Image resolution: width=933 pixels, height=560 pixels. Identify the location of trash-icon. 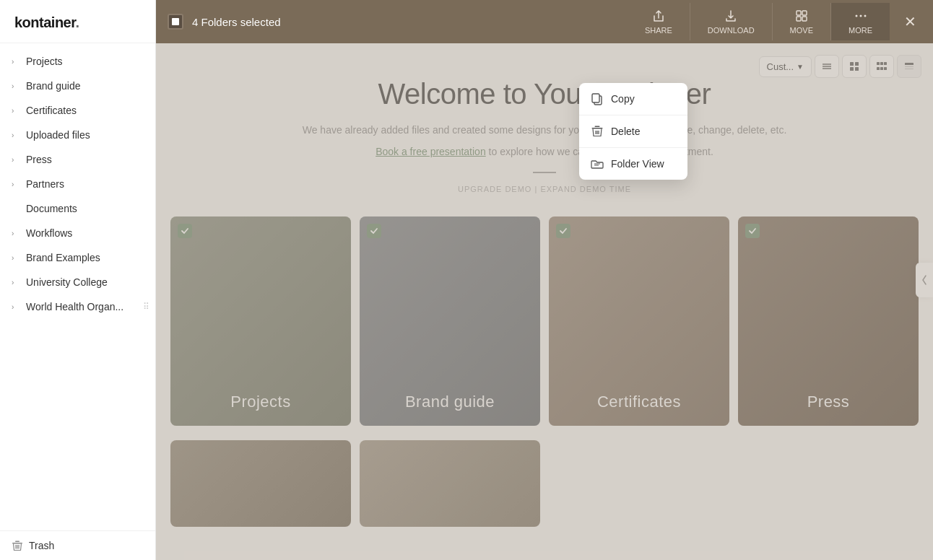
(17, 546).